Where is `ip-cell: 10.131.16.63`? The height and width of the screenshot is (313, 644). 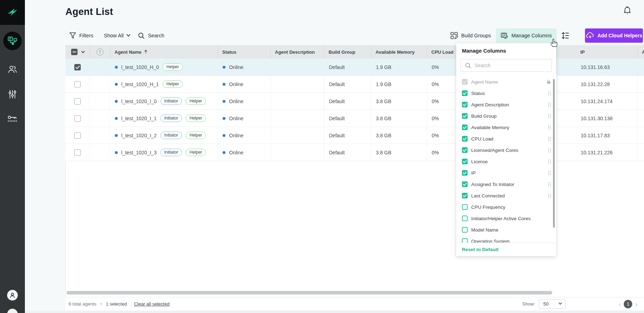
ip-cell: 10.131.16.63 is located at coordinates (607, 67).